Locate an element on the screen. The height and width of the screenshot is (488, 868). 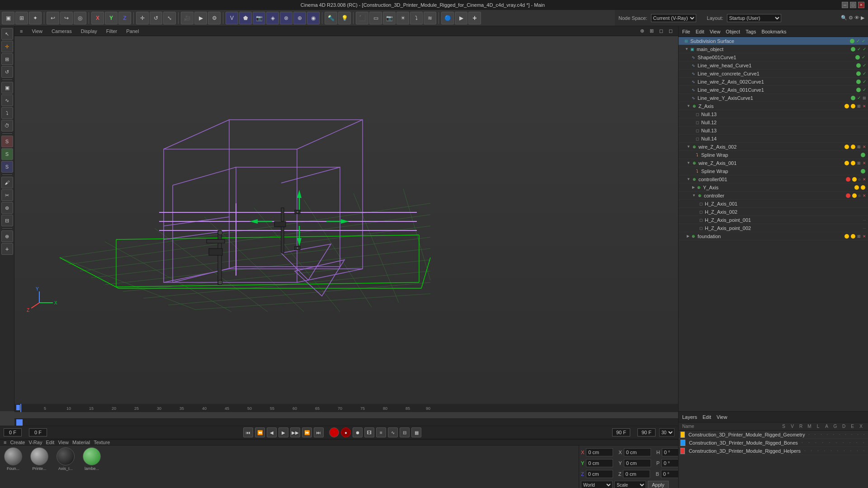
tree-wire-z001: ▼ ⊕ wire_Z_Axis_001 ⊠ ✕ is located at coordinates (773, 163).